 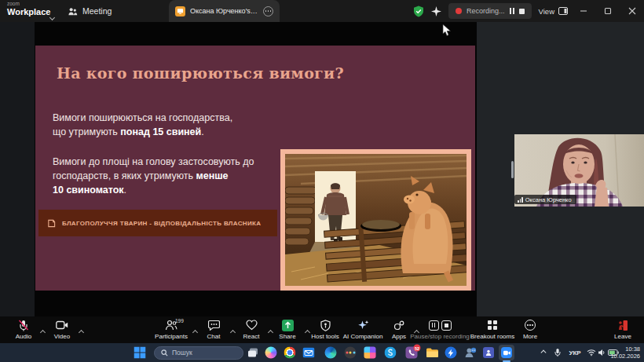 I want to click on video-options-chevron, so click(x=82, y=331).